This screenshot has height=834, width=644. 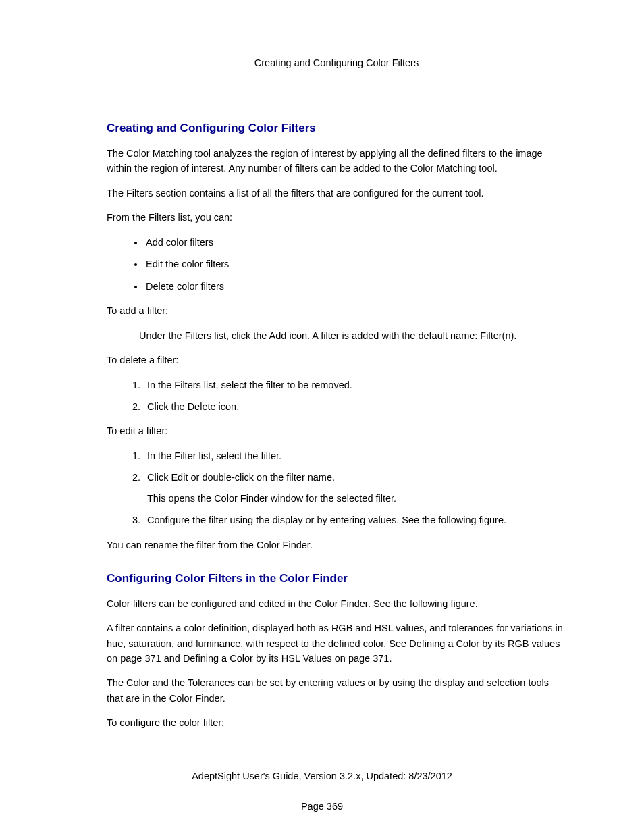 I want to click on list-item: In the Filter list, select the filter., so click(x=355, y=456).